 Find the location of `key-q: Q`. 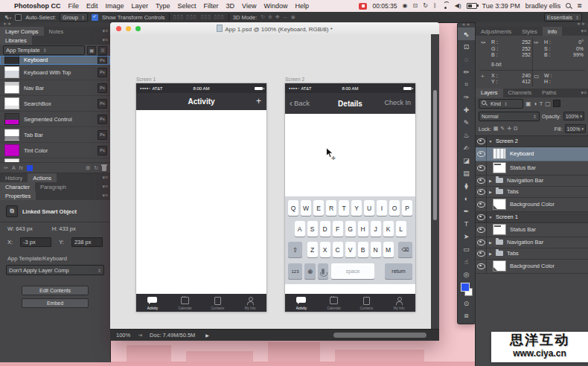

key-q: Q is located at coordinates (293, 208).